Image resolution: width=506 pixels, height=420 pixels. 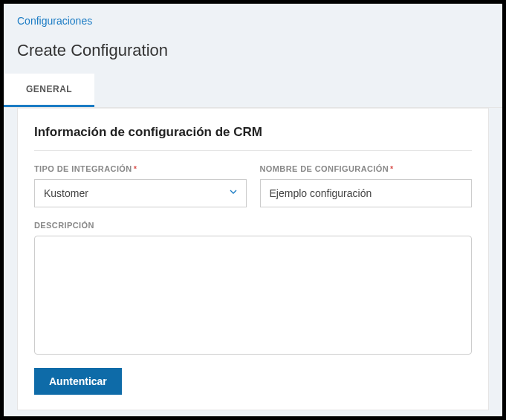 I want to click on field-integration-type: TIPO DE INTEGRACIÓN*, so click(x=140, y=186).